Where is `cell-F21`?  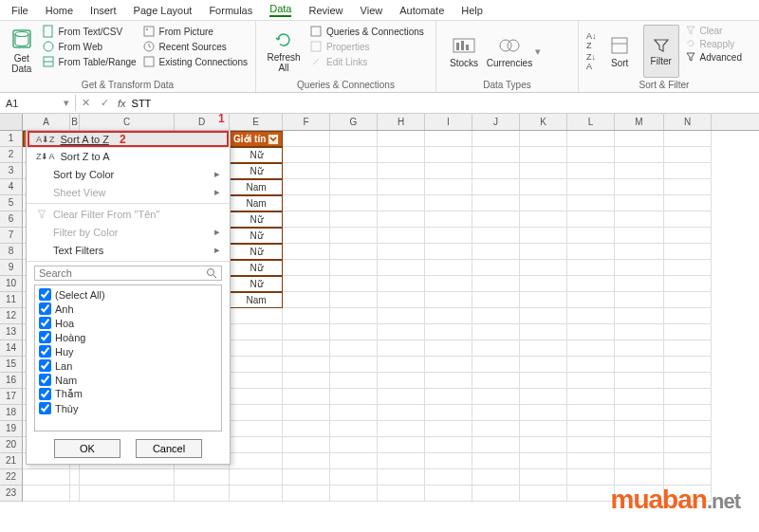
cell-F21 is located at coordinates (306, 461).